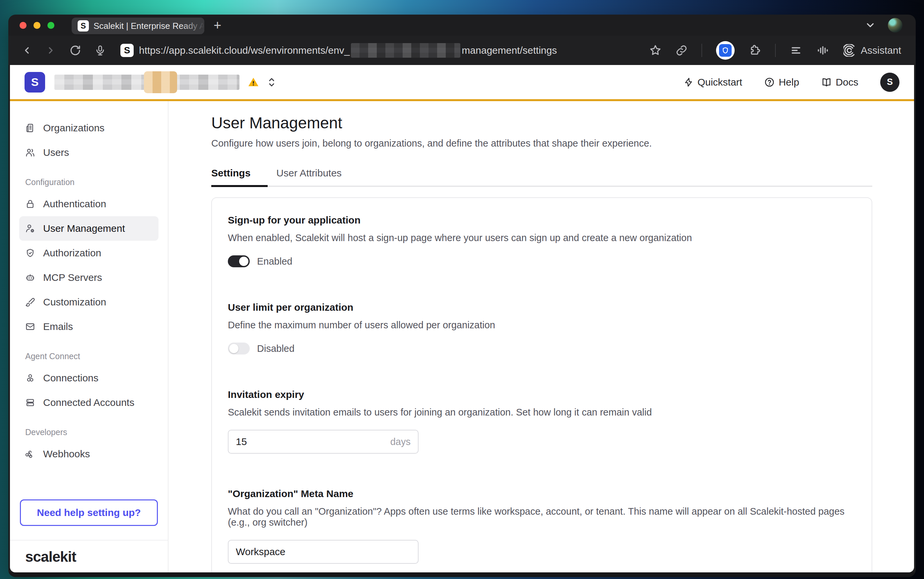 The height and width of the screenshot is (579, 924). What do you see at coordinates (89, 512) in the screenshot?
I see `need-help-button: Need help setting up?` at bounding box center [89, 512].